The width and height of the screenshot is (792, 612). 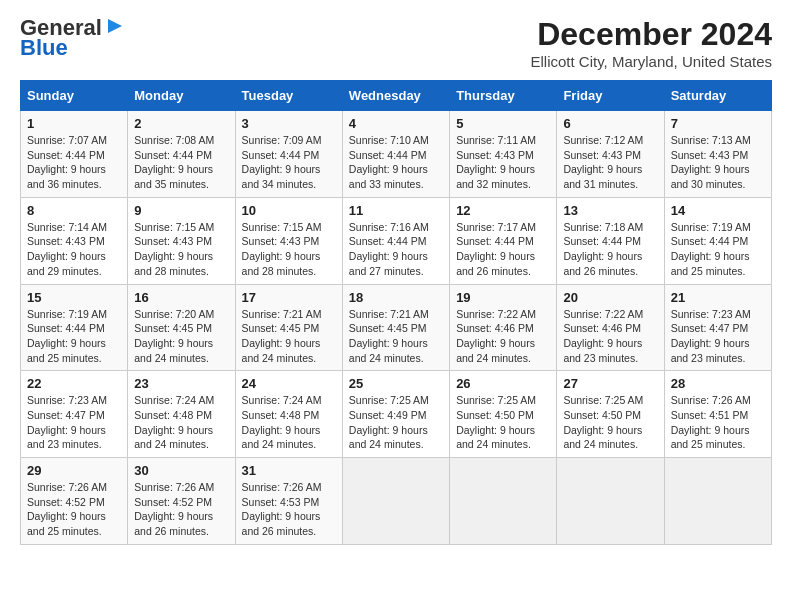 I want to click on logo-arrow-icon, so click(x=115, y=26).